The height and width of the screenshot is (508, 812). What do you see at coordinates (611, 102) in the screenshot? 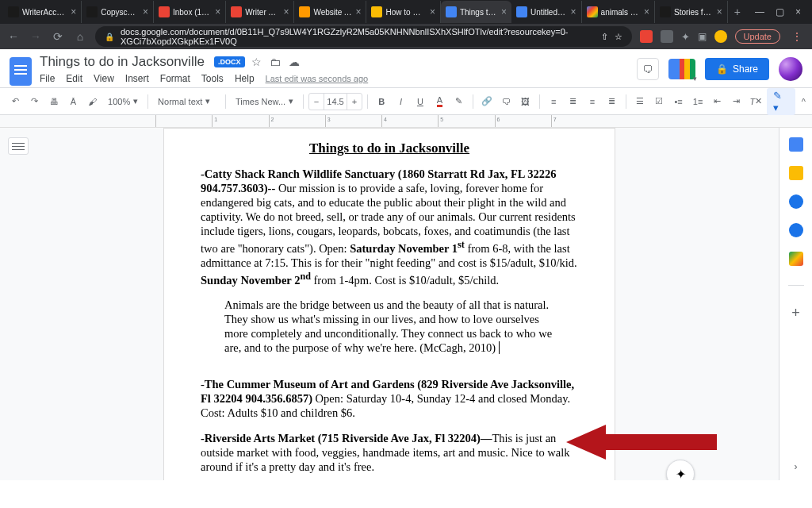
I see `align-justify-icon: ≣` at bounding box center [611, 102].